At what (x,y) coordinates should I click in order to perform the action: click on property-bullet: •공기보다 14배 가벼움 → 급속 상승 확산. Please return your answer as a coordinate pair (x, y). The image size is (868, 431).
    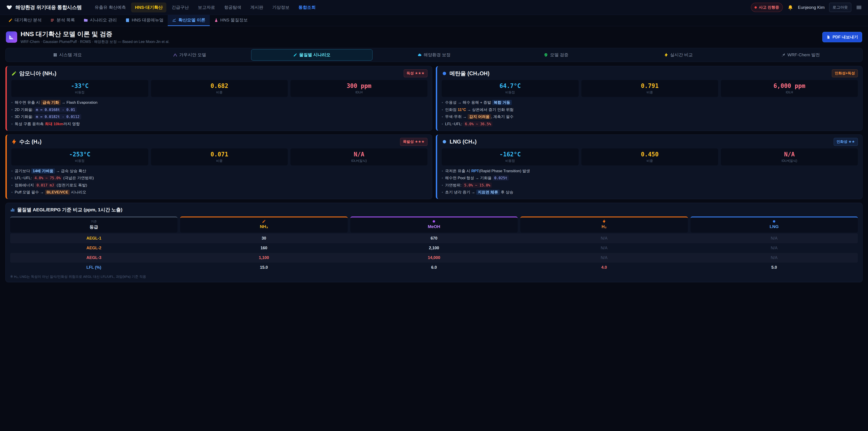
    Looking at the image, I should click on (220, 171).